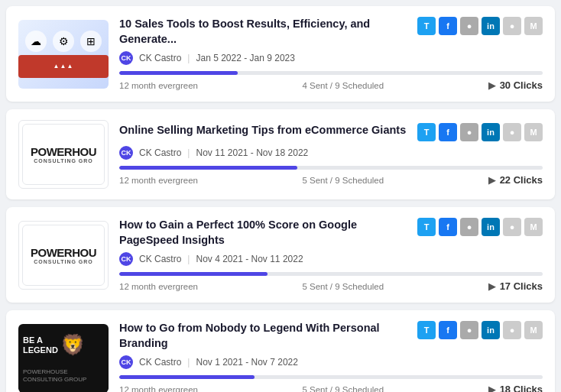  Describe the element at coordinates (63, 41) in the screenshot. I see `settings-icon: ⚙` at that location.